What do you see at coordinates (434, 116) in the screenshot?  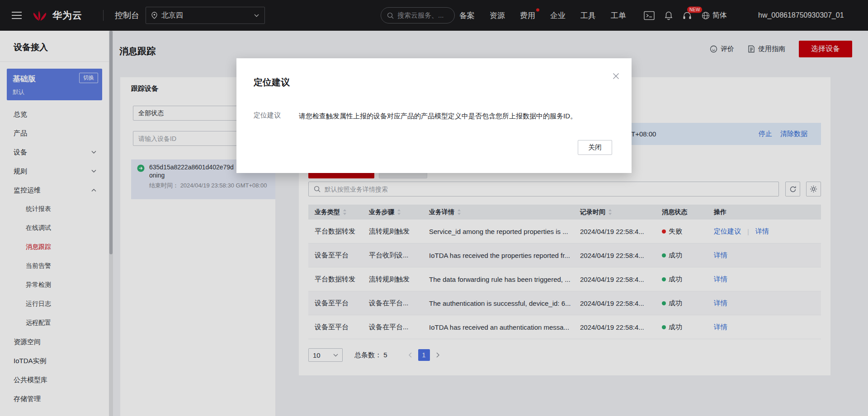 I see `locating-suggestion-dialog: 定位建议 定位建议 请您检查触发属性上报的设备对应产品的产品模型定义中是否包含您…` at bounding box center [434, 116].